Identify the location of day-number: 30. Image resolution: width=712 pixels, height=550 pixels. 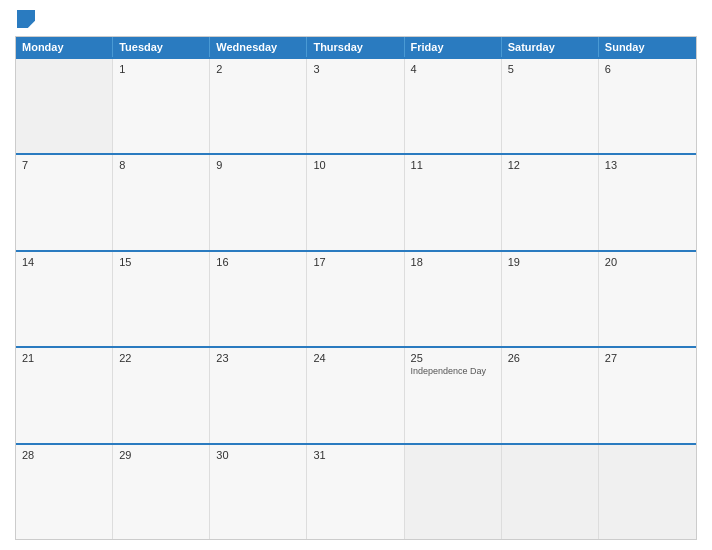
(222, 455).